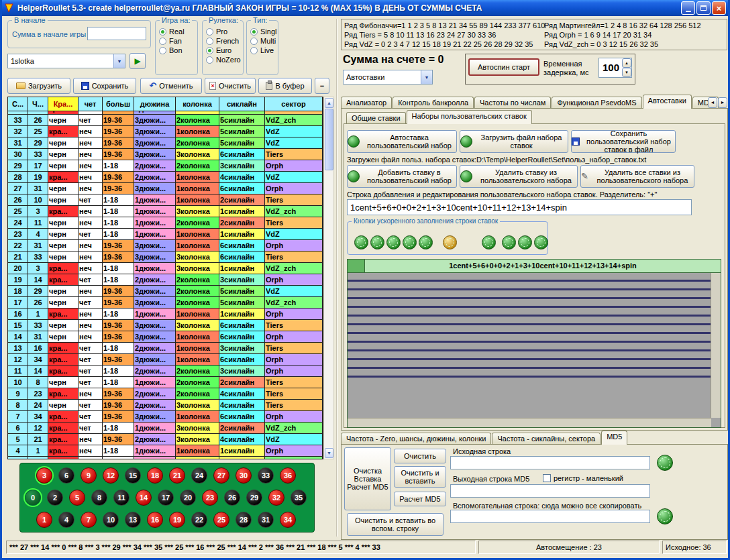  What do you see at coordinates (637, 176) in the screenshot?
I see `remove-all-bets-button: ✎ Удалить все ставки из пользовательског…` at bounding box center [637, 176].